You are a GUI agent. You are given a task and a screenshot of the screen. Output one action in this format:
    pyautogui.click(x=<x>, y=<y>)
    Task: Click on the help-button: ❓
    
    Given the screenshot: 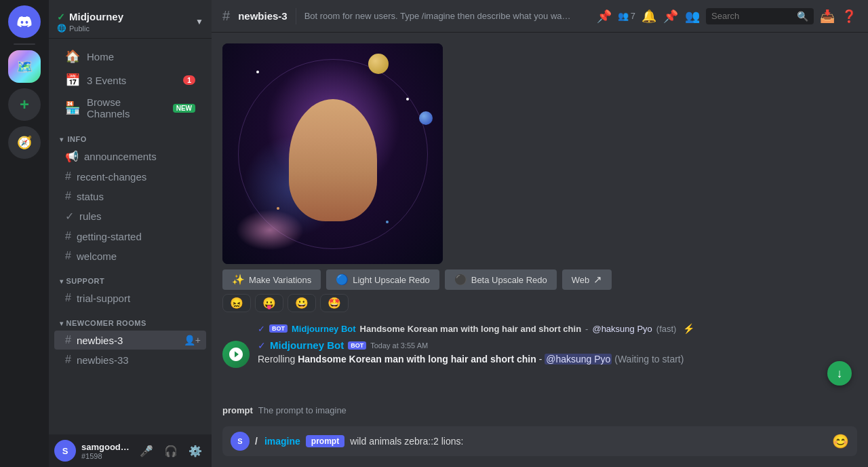 What is the action you would take?
    pyautogui.click(x=849, y=16)
    